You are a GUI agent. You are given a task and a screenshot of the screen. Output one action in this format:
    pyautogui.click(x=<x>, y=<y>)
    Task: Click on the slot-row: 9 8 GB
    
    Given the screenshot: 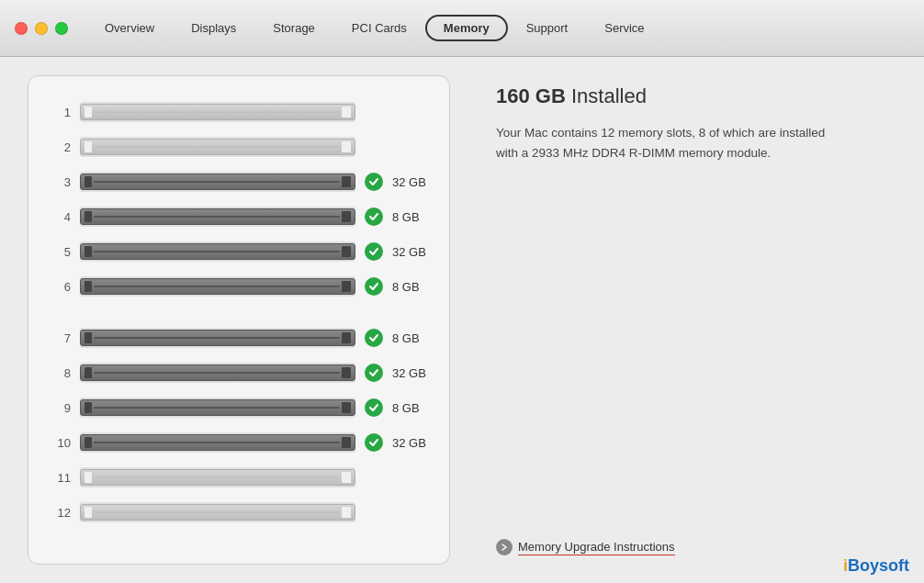 What is the action you would take?
    pyautogui.click(x=241, y=408)
    